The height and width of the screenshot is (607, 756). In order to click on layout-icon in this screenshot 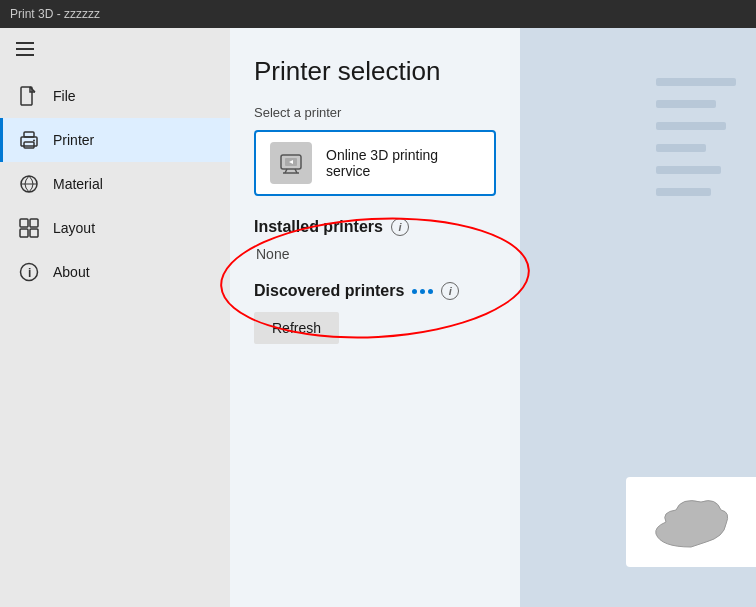, I will do `click(29, 228)`.